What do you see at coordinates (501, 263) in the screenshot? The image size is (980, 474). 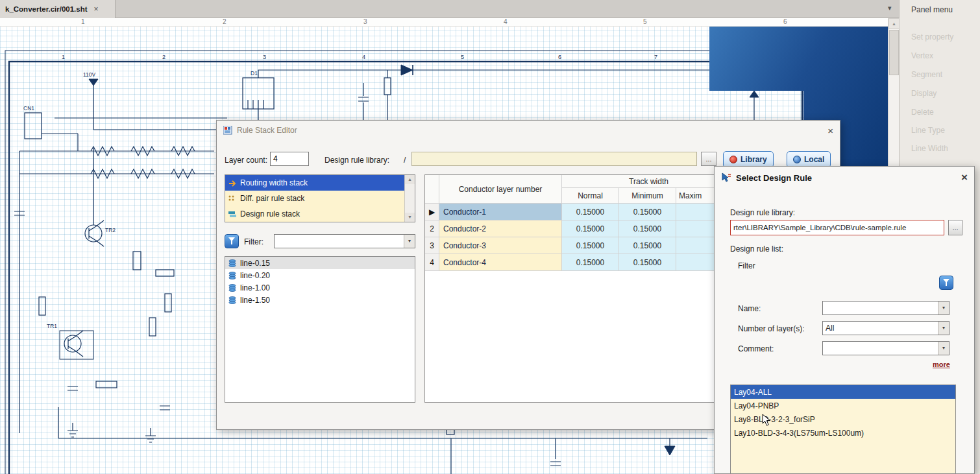 I see `table-row: Conductor-4` at bounding box center [501, 263].